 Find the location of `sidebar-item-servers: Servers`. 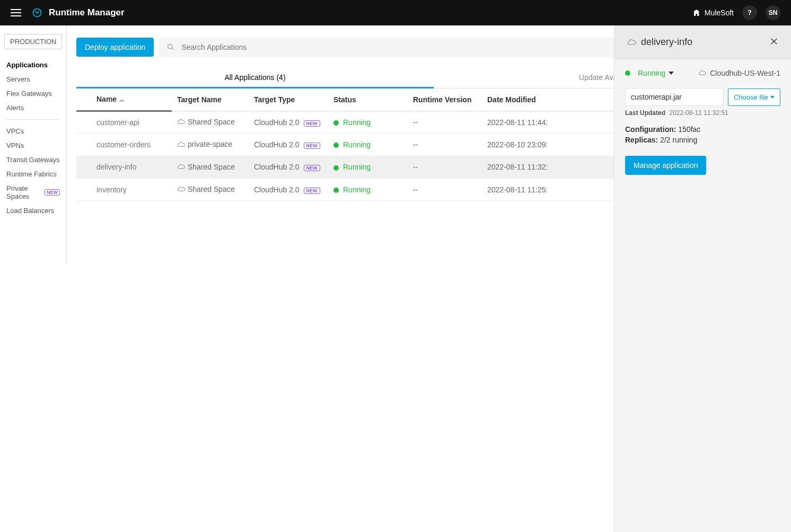

sidebar-item-servers: Servers is located at coordinates (33, 79).